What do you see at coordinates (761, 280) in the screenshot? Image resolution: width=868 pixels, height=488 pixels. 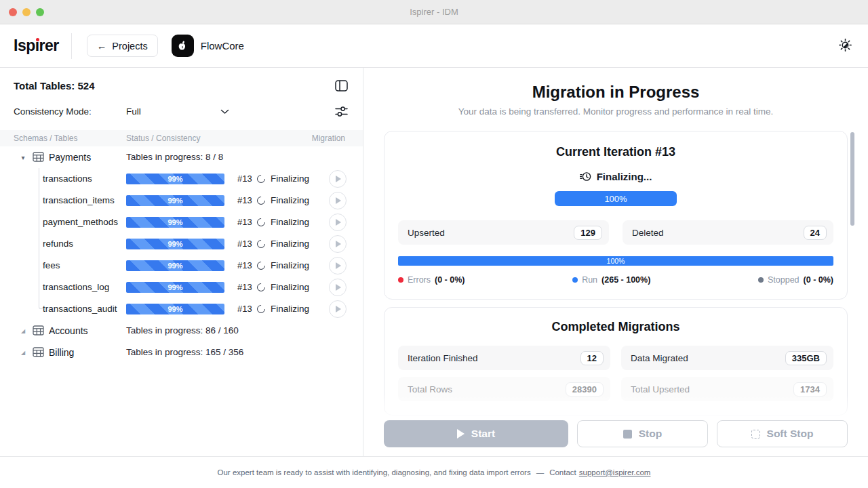 I see `stopped-dot-icon` at bounding box center [761, 280].